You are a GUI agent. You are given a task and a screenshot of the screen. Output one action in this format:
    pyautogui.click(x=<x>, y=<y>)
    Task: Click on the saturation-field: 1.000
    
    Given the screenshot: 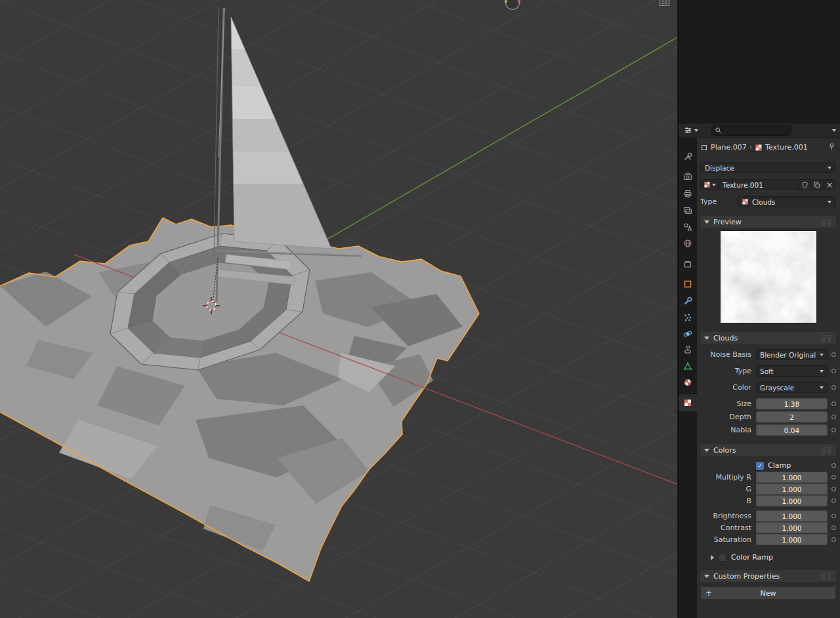 What is the action you would take?
    pyautogui.click(x=791, y=539)
    